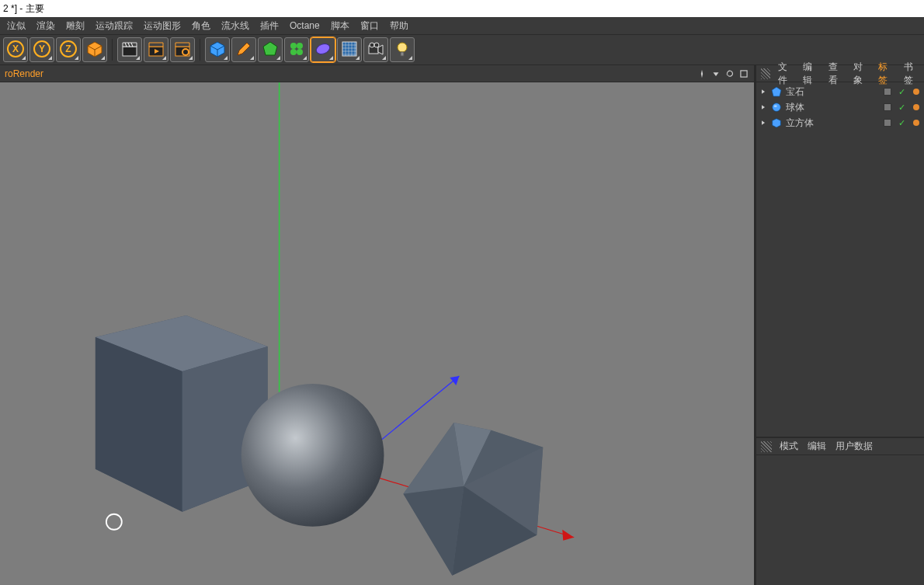  Describe the element at coordinates (23, 9) in the screenshot. I see `window-title: 2 *] - 主要` at that location.